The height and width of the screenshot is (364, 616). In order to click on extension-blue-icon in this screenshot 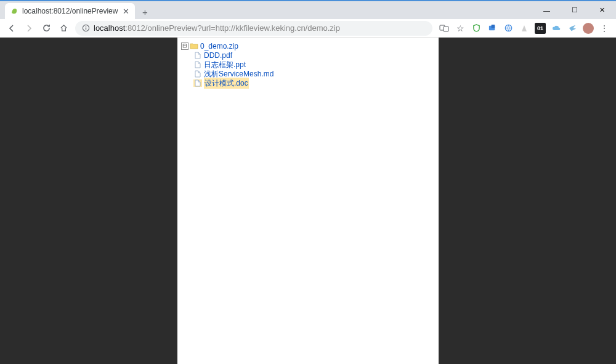, I will do `click(492, 28)`.